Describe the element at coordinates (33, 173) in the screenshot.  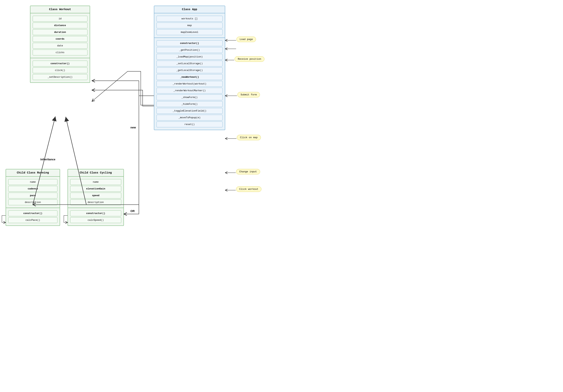
I see `class-running-title: Child Class Running` at that location.